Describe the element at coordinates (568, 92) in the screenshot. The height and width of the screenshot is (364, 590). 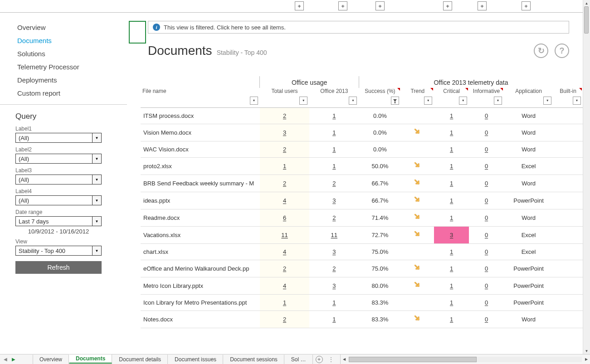
I see `col-builtin: Built-in` at that location.